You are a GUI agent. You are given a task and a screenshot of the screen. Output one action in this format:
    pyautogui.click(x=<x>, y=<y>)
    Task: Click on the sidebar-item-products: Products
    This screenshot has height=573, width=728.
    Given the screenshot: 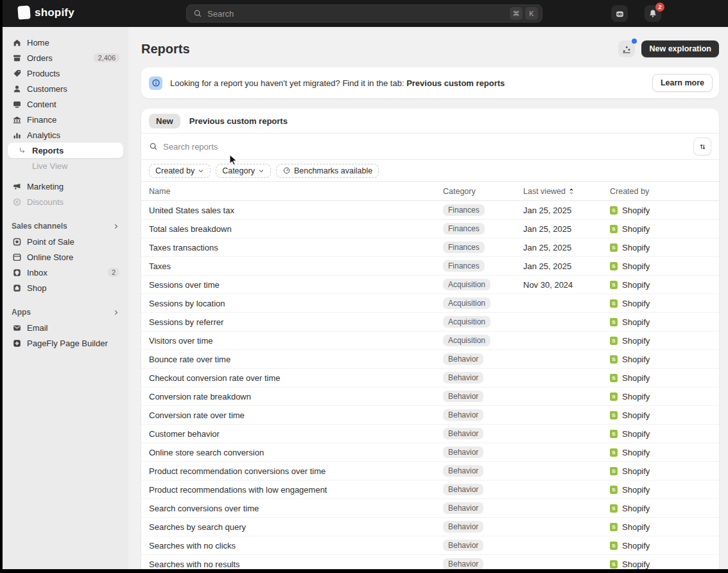 What is the action you would take?
    pyautogui.click(x=65, y=73)
    